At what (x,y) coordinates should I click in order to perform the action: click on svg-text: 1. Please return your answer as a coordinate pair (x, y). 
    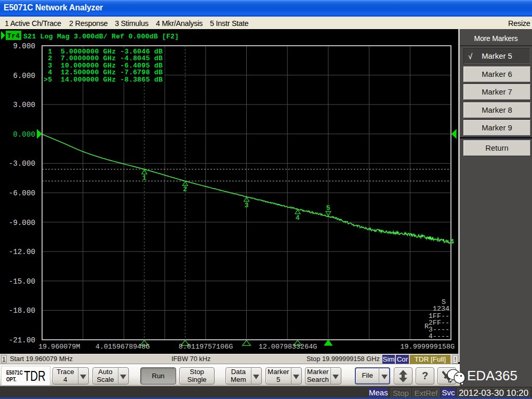
    Looking at the image, I should click on (144, 178).